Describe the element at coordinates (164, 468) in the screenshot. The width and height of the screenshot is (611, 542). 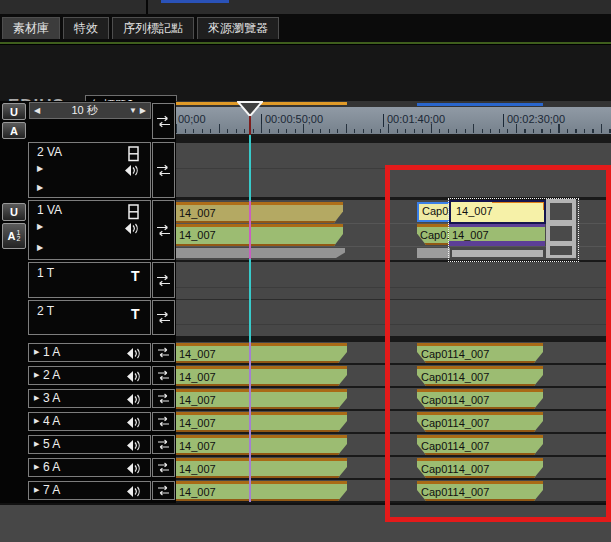
I see `sync-cell-6a` at that location.